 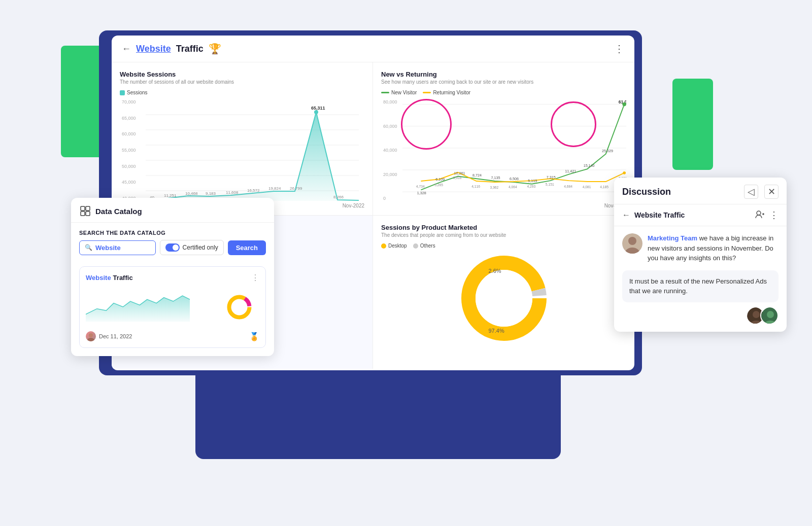 I want to click on svg-text: 11,251, so click(x=171, y=196).